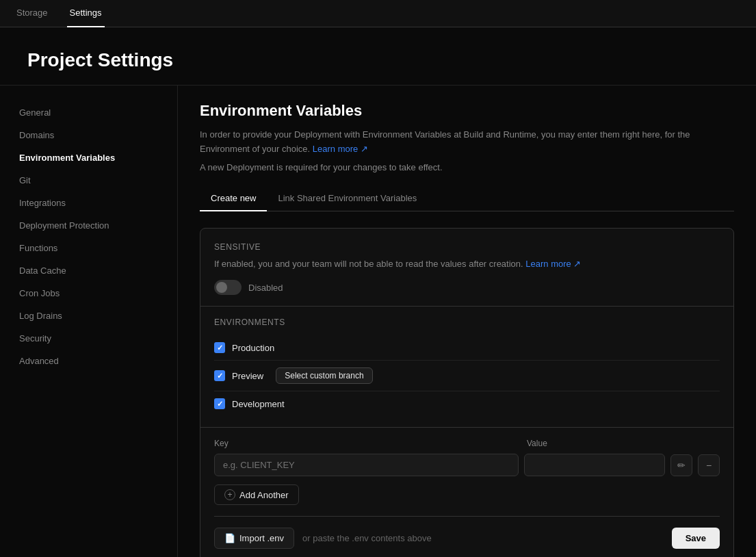 This screenshot has height=557, width=756. Describe the element at coordinates (89, 135) in the screenshot. I see `sidebar-item-domains: Domains` at that location.